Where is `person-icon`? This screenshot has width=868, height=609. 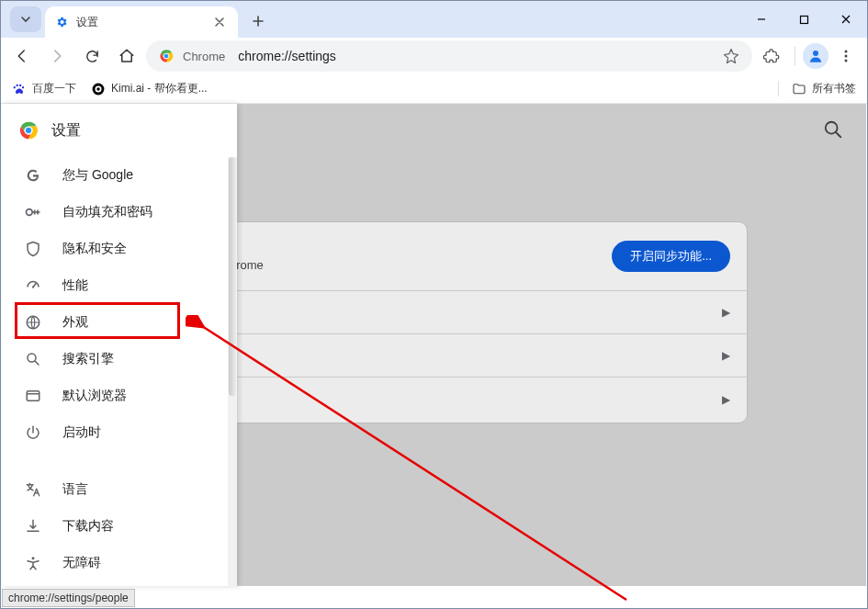 person-icon is located at coordinates (816, 56).